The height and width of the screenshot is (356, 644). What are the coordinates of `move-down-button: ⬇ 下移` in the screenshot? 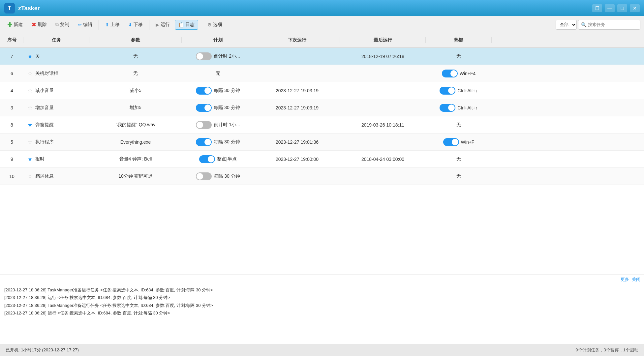 It's located at (136, 25).